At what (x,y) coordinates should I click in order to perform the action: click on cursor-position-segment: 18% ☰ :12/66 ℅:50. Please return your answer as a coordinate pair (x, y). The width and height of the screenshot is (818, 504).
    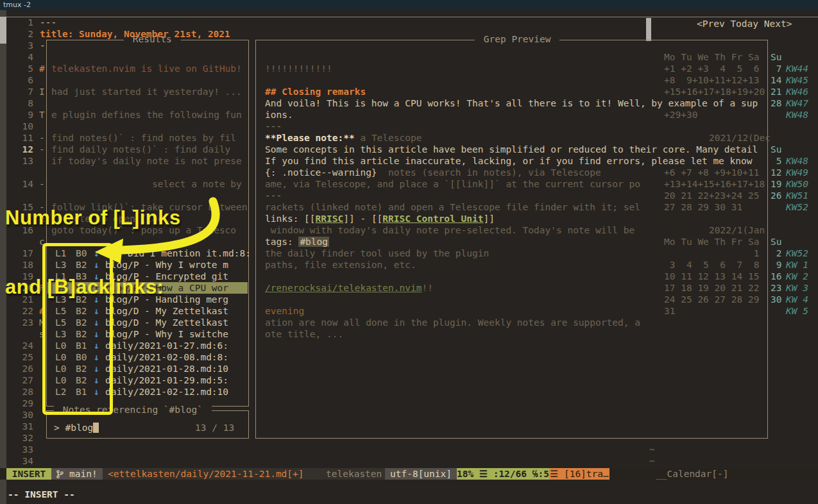
    Looking at the image, I should click on (503, 474).